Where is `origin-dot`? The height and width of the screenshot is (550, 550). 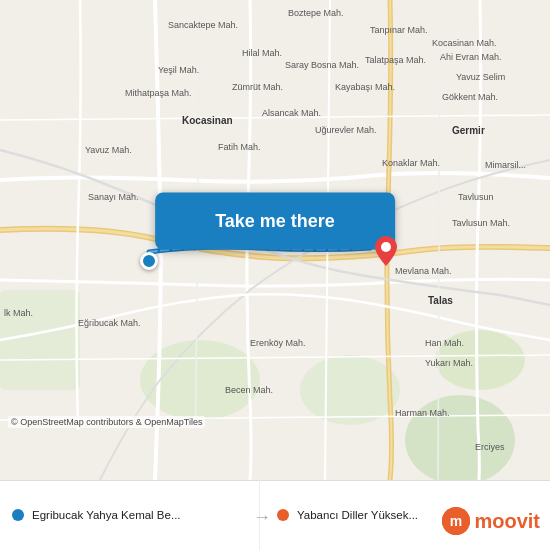
origin-dot is located at coordinates (18, 515).